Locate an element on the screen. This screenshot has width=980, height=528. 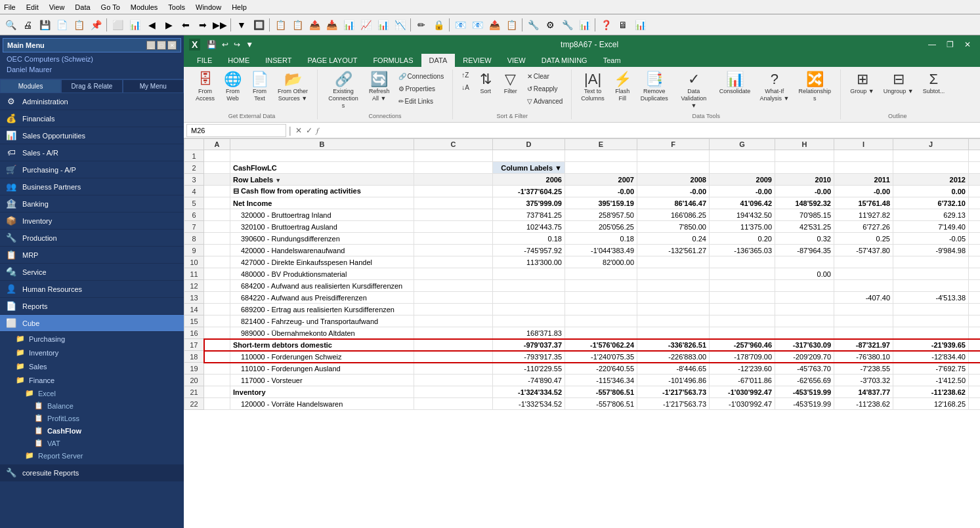
cell: -136'365.03 is located at coordinates (742, 251).